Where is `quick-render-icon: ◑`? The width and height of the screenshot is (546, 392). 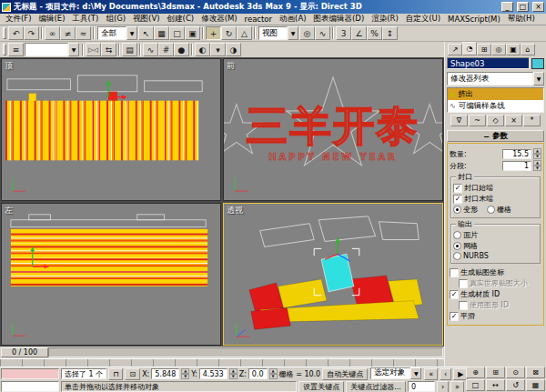 quick-render-icon: ◑ is located at coordinates (233, 49).